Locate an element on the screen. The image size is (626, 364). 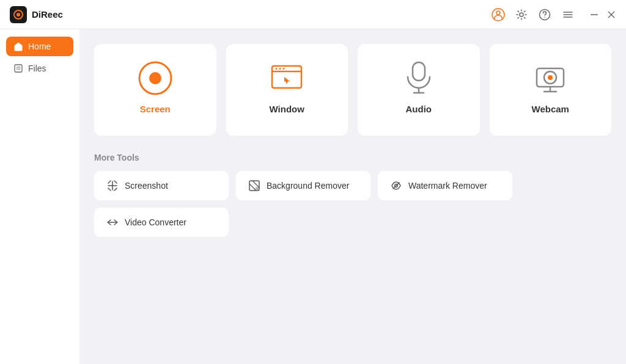
sidebar: Home Files is located at coordinates (40, 197).